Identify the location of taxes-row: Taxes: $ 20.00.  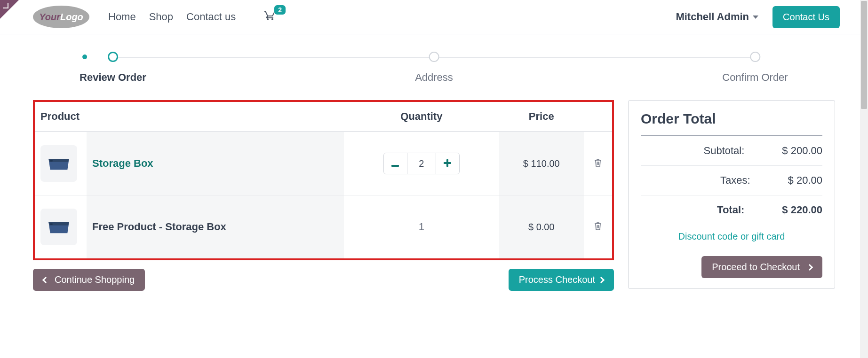
(732, 180).